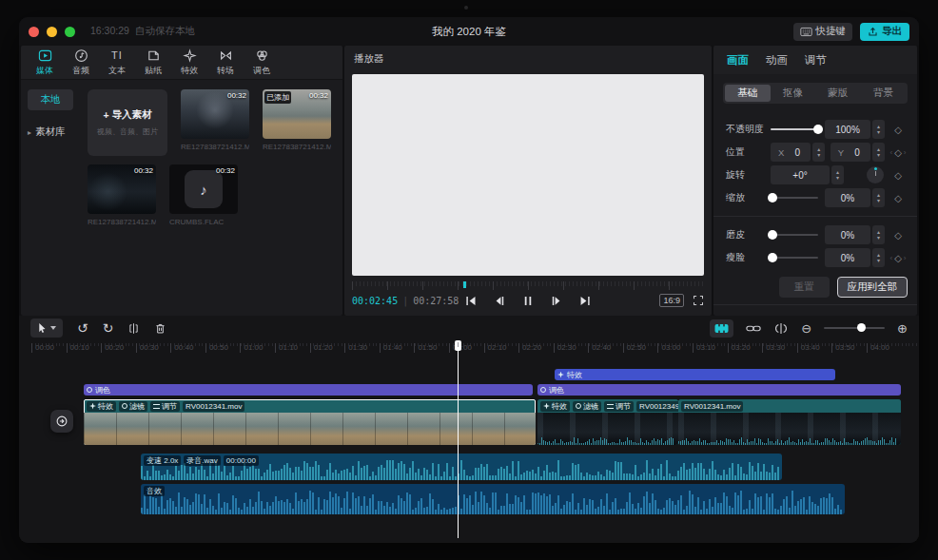 This screenshot has height=560, width=938. What do you see at coordinates (127, 123) in the screenshot?
I see `import-media-button: + 导入素材 视频、音频、图片` at bounding box center [127, 123].